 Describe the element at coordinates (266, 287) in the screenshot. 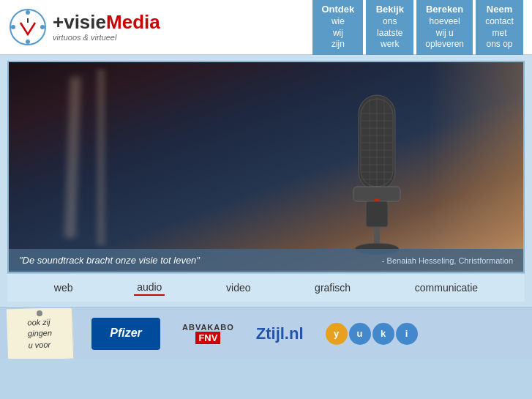

I see `bottom-nav: web audio video grafisch communicatie` at that location.